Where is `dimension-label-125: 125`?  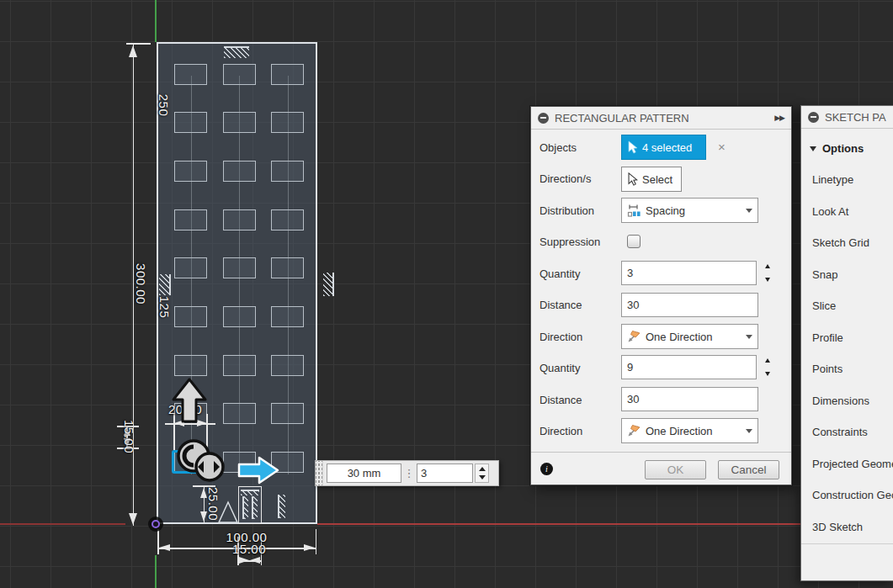 dimension-label-125: 125 is located at coordinates (165, 307).